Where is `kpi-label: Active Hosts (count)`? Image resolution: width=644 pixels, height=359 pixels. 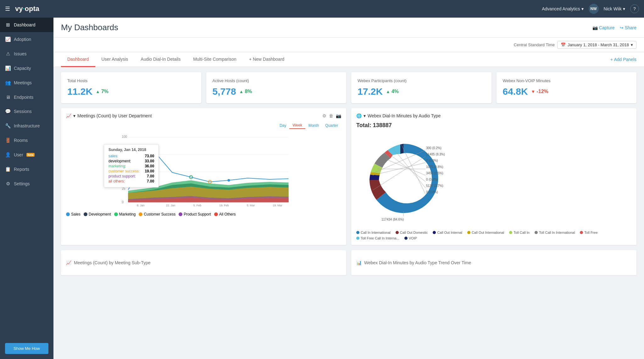 kpi-label: Active Hosts (count) is located at coordinates (276, 81).